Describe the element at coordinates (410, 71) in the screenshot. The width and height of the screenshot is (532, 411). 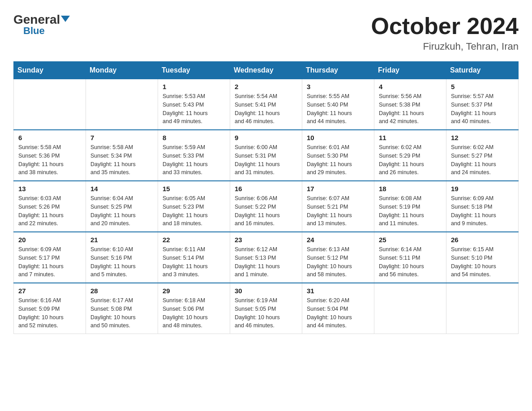
I see `weekday-header-friday: Friday` at that location.